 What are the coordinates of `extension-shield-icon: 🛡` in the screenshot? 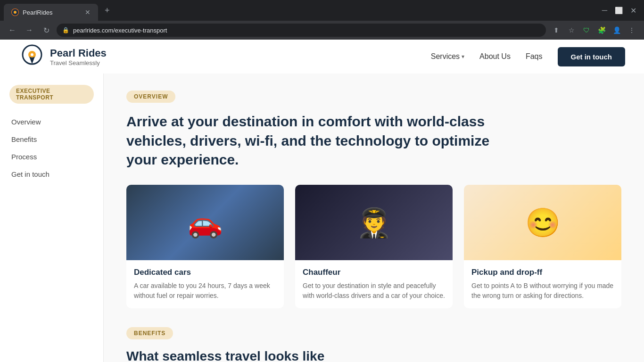 It's located at (586, 30).